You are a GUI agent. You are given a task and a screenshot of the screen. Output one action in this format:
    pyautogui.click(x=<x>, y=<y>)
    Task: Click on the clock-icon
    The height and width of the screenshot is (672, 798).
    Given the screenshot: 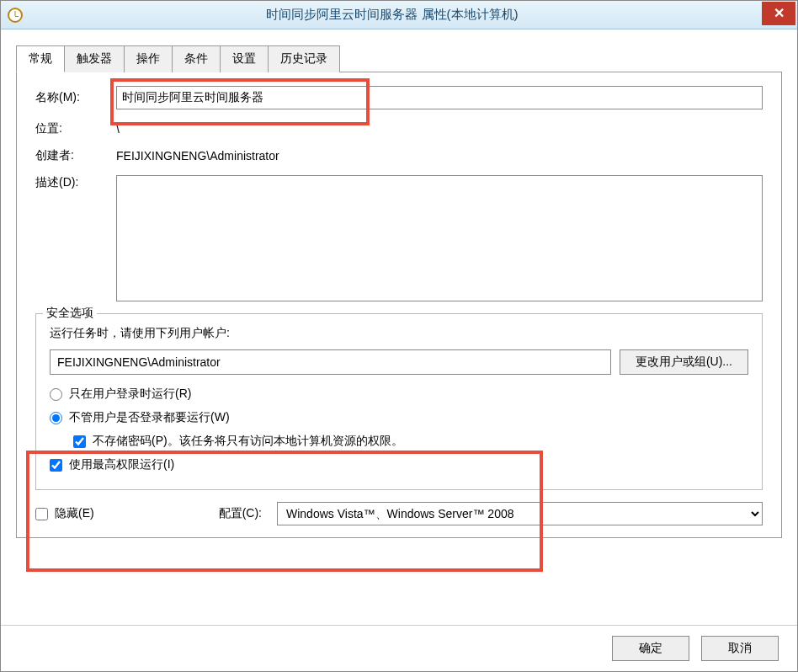 What is the action you would take?
    pyautogui.click(x=15, y=15)
    